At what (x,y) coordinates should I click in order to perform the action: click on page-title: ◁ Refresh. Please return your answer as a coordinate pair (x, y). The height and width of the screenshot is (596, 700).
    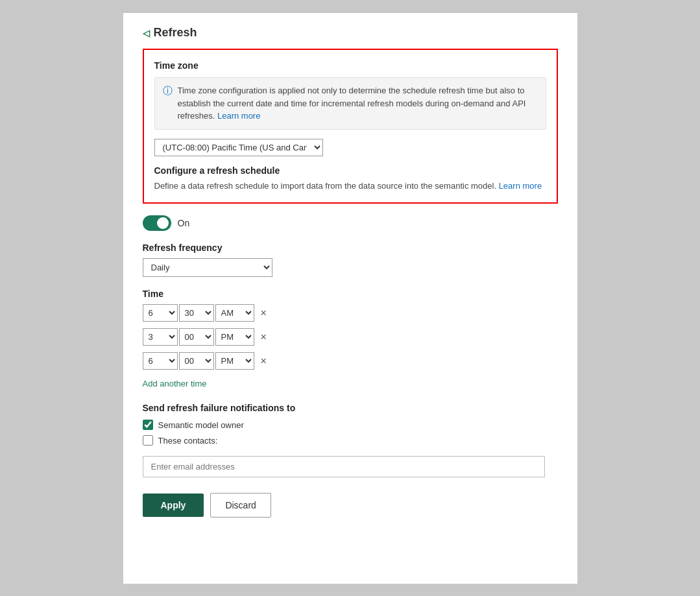
    Looking at the image, I should click on (350, 32).